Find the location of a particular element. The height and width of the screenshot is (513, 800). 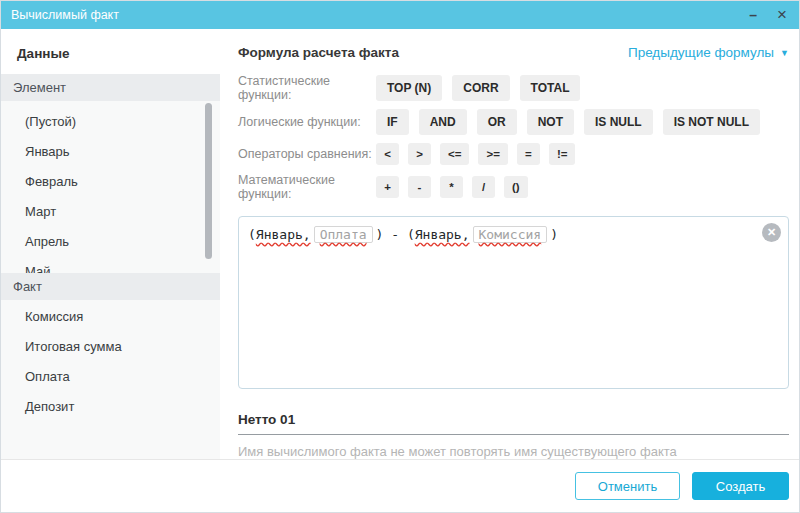

formula-token-label: Комиссия is located at coordinates (510, 234).